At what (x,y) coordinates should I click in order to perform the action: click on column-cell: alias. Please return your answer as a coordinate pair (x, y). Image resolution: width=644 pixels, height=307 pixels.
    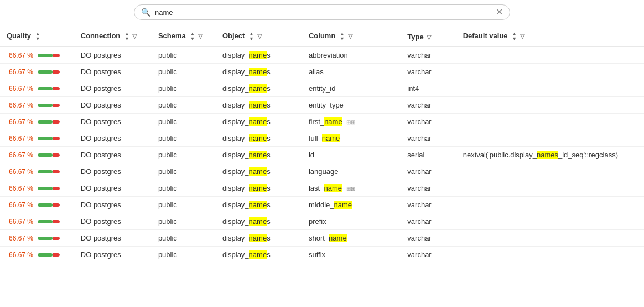
    Looking at the image, I should click on (351, 72).